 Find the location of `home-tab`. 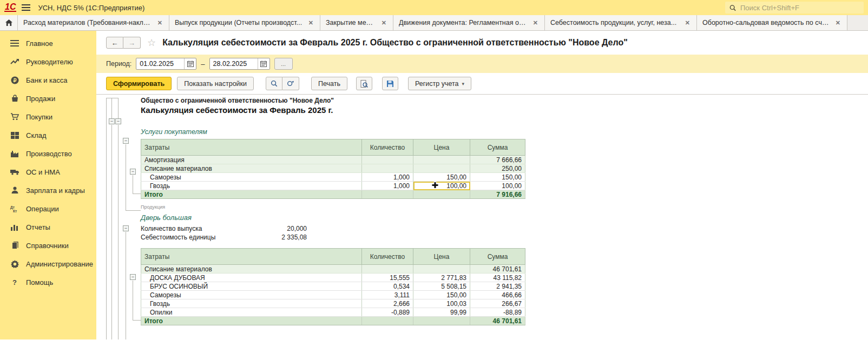

home-tab is located at coordinates (9, 23).